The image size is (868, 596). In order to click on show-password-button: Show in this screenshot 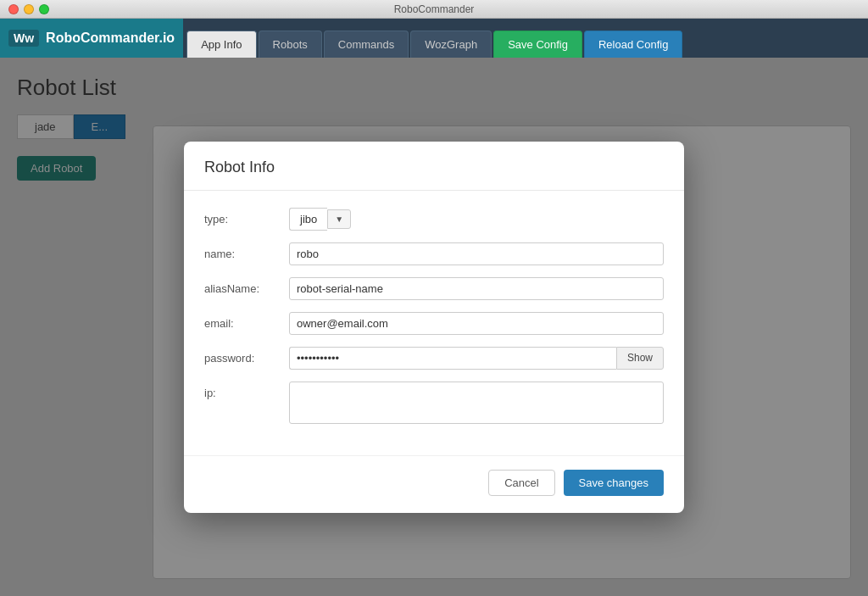, I will do `click(640, 358)`.